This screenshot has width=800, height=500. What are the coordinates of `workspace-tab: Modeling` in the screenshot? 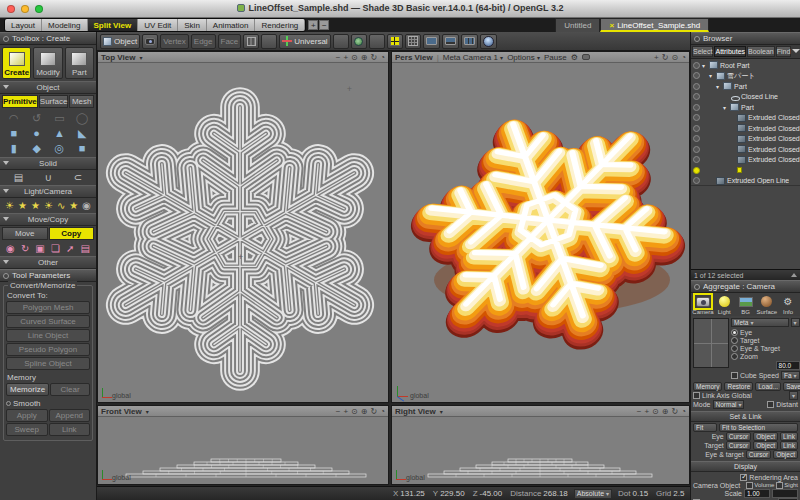 It's located at (64, 25).